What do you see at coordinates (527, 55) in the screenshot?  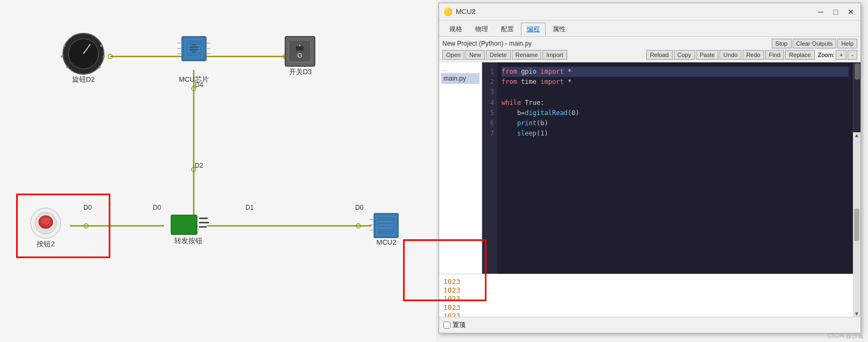 I see `rename-button: Rename` at bounding box center [527, 55].